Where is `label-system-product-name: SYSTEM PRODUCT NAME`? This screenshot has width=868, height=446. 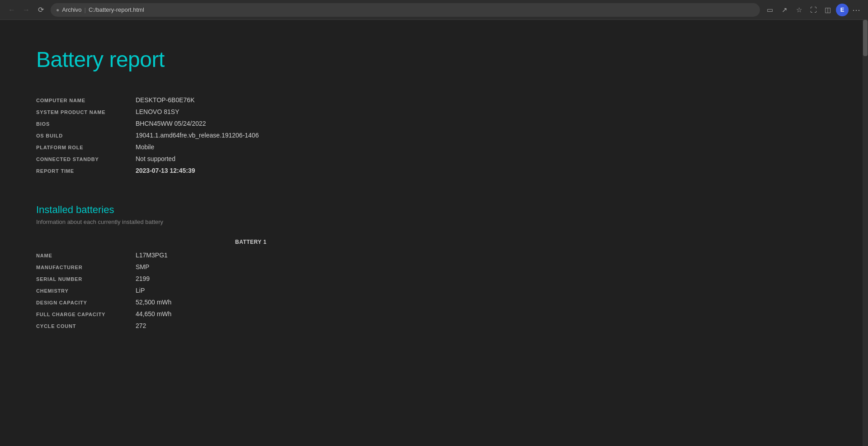 label-system-product-name: SYSTEM PRODUCT NAME is located at coordinates (86, 112).